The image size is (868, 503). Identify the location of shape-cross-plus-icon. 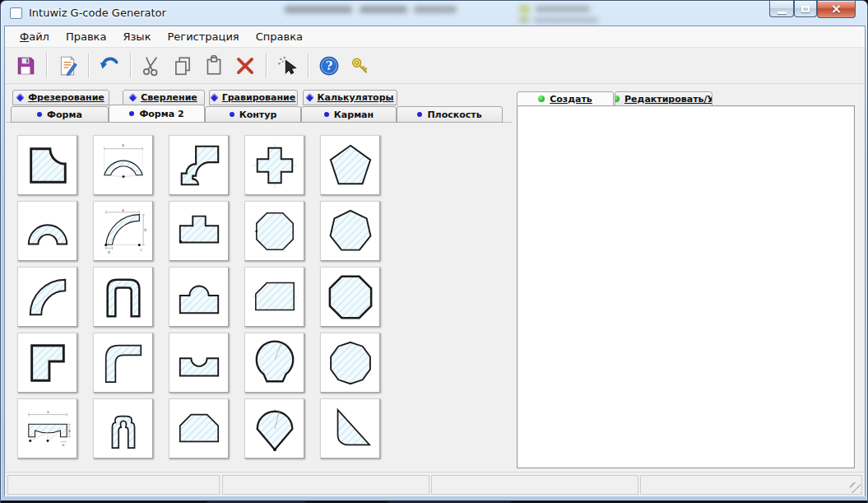
(275, 165).